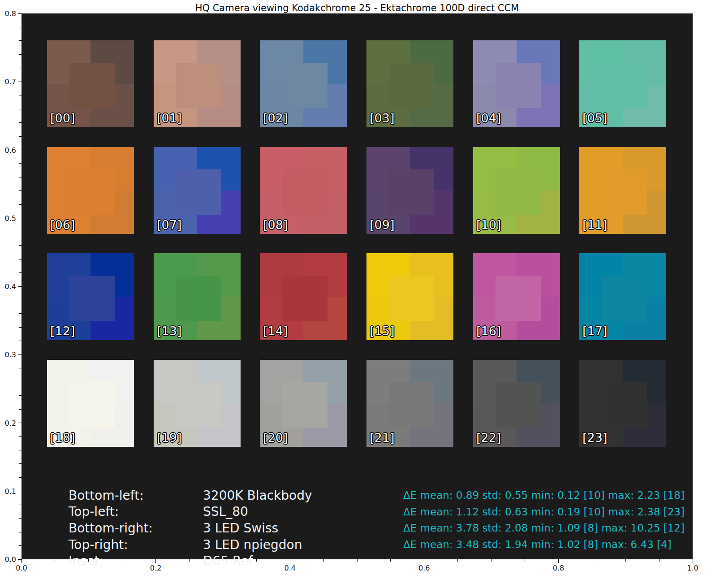 Image resolution: width=724 pixels, height=588 pixels. What do you see at coordinates (357, 8) in the screenshot?
I see `chart-title: HQ Camera viewing Kodakchrome 25 - Ektac…` at bounding box center [357, 8].